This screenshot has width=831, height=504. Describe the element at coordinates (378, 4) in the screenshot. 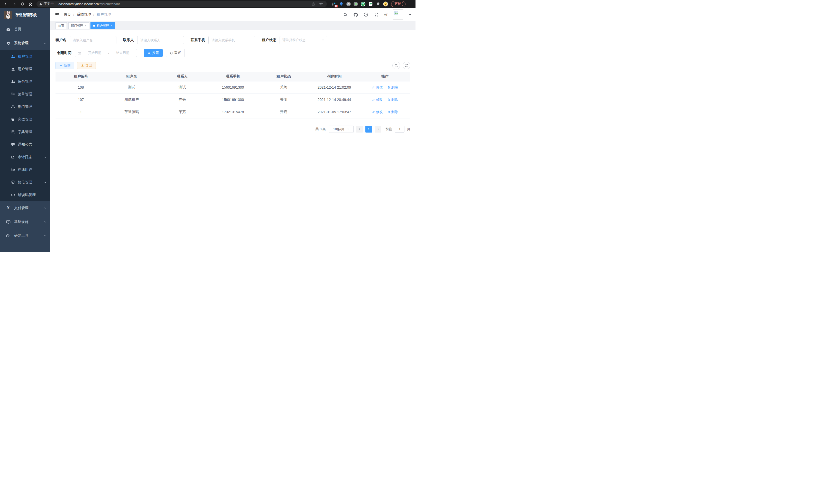

I see `extensions-puzzle-icon` at that location.